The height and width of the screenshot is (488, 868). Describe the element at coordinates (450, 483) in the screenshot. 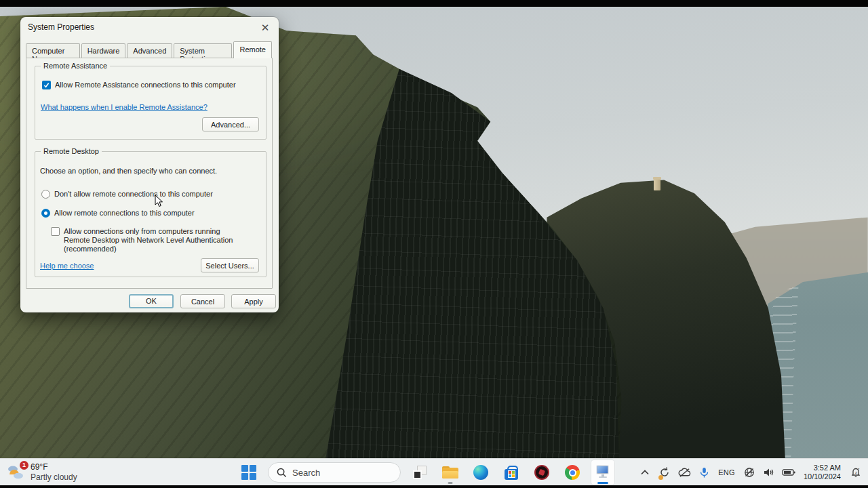

I see `running-indicator` at that location.